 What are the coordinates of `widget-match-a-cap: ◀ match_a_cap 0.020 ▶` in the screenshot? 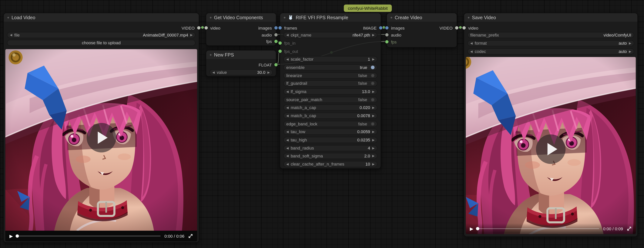 It's located at (330, 108).